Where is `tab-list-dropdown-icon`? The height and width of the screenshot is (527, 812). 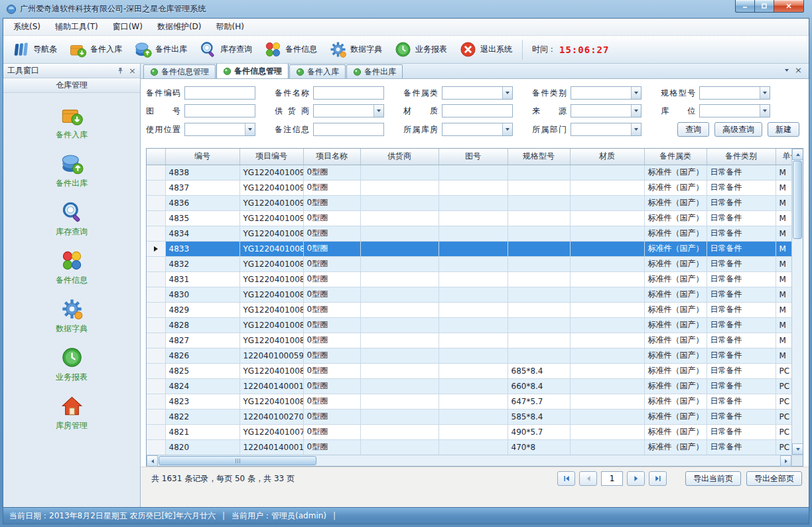 tab-list-dropdown-icon is located at coordinates (787, 70).